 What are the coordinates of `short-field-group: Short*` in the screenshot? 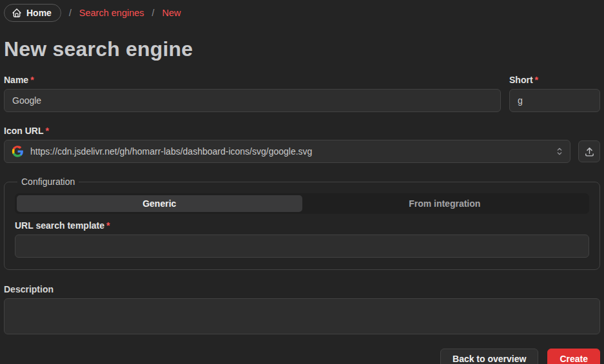 It's located at (554, 93).